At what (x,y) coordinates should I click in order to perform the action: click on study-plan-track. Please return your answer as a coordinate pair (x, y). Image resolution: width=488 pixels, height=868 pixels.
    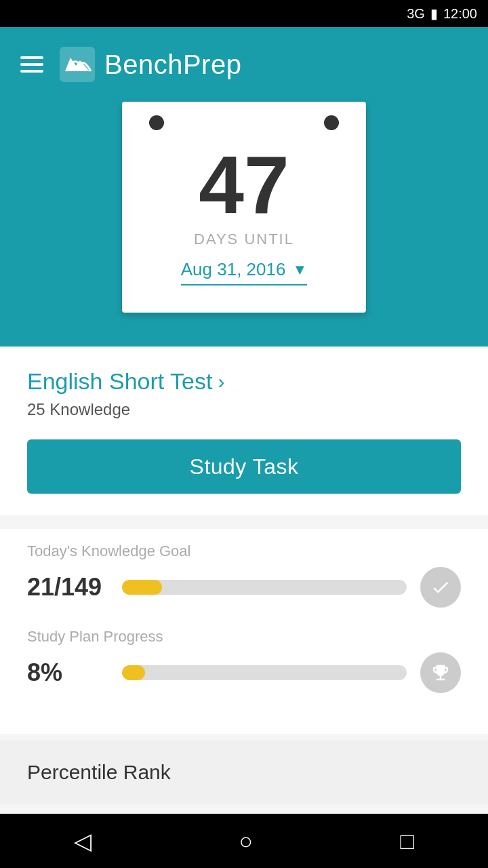
    Looking at the image, I should click on (264, 673).